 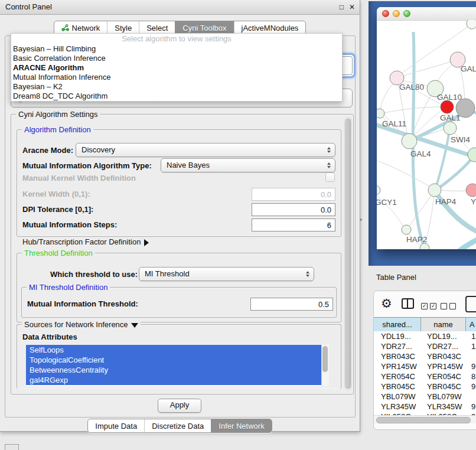 What do you see at coordinates (435, 190) in the screenshot?
I see `node-hap4` at bounding box center [435, 190].